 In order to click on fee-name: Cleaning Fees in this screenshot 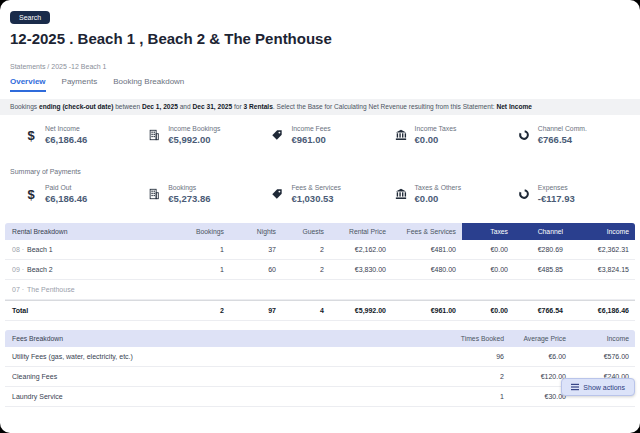, I will do `click(228, 376)`.